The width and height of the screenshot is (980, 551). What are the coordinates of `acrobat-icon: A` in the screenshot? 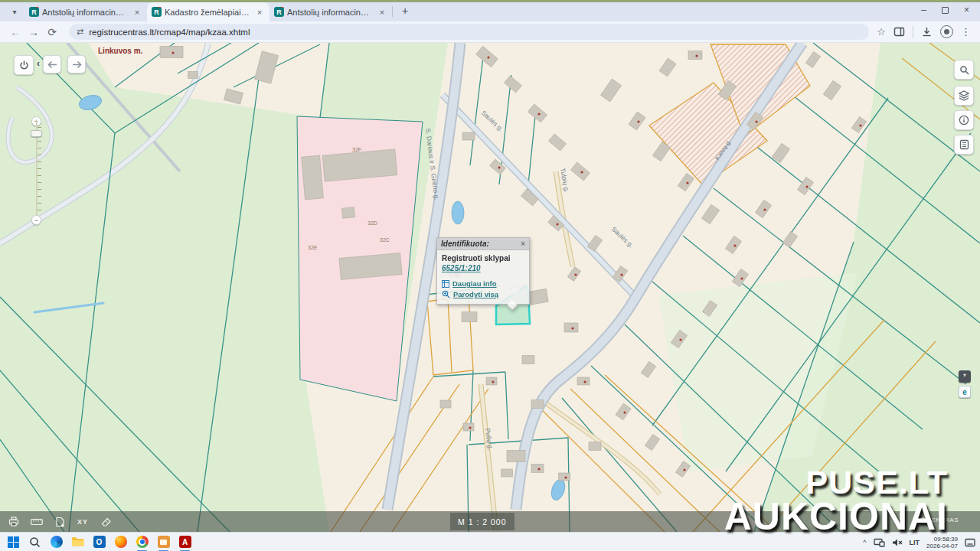 It's located at (185, 542).